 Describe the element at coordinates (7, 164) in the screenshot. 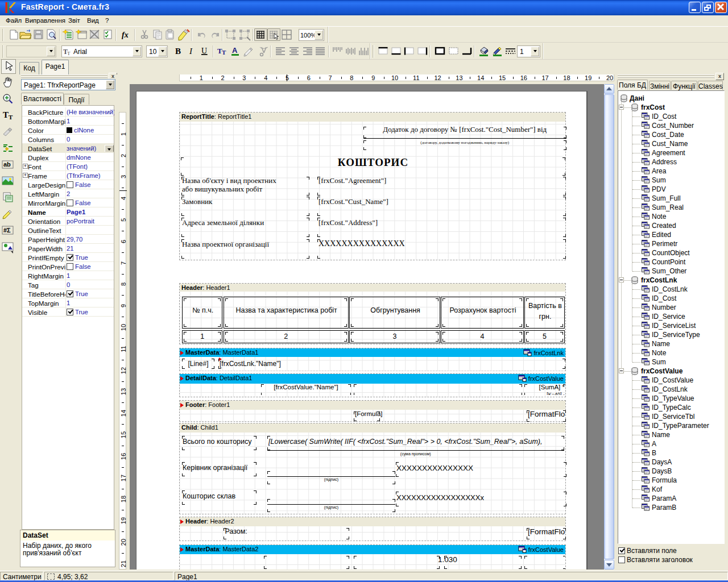

I see `svg-text: ab` at that location.